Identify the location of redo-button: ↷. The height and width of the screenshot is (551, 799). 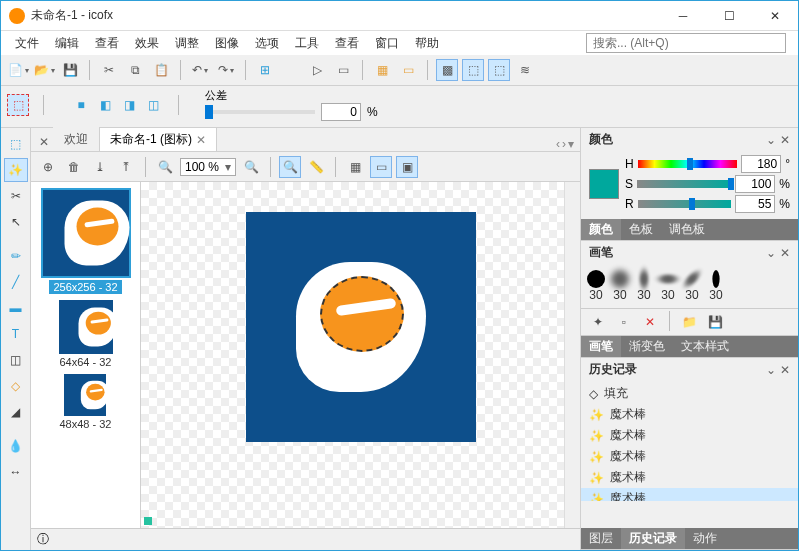
(226, 70).